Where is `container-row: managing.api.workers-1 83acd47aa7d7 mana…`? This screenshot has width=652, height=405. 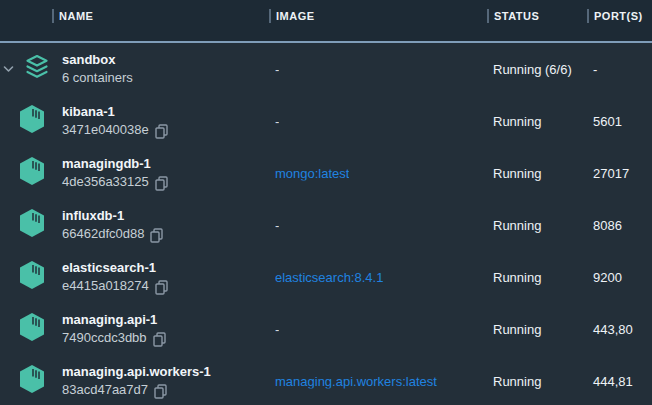 container-row: managing.api.workers-1 83acd47aa7d7 mana… is located at coordinates (326, 380).